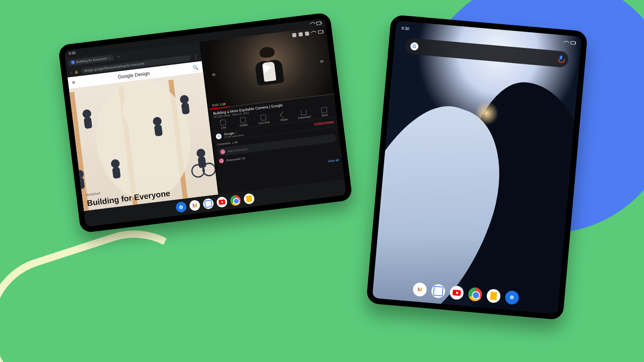  What do you see at coordinates (324, 110) in the screenshot?
I see `save-icon` at bounding box center [324, 110].